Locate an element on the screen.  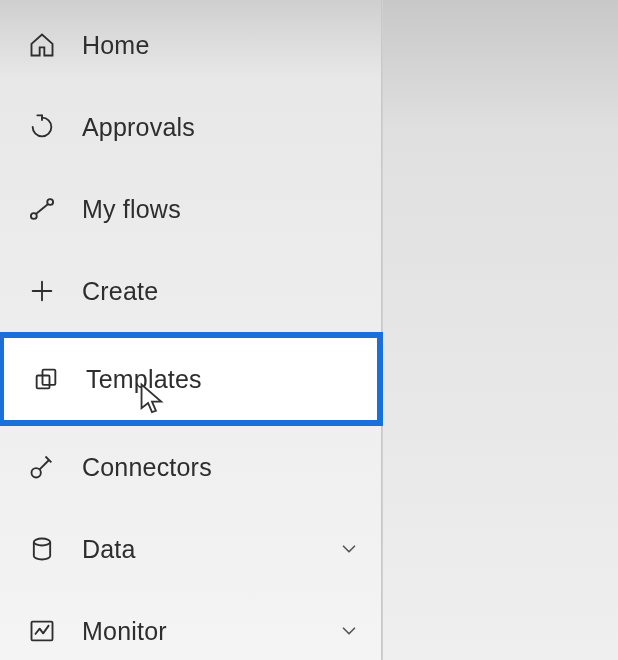
sidebar-item-label: My flows is located at coordinates (132, 210).